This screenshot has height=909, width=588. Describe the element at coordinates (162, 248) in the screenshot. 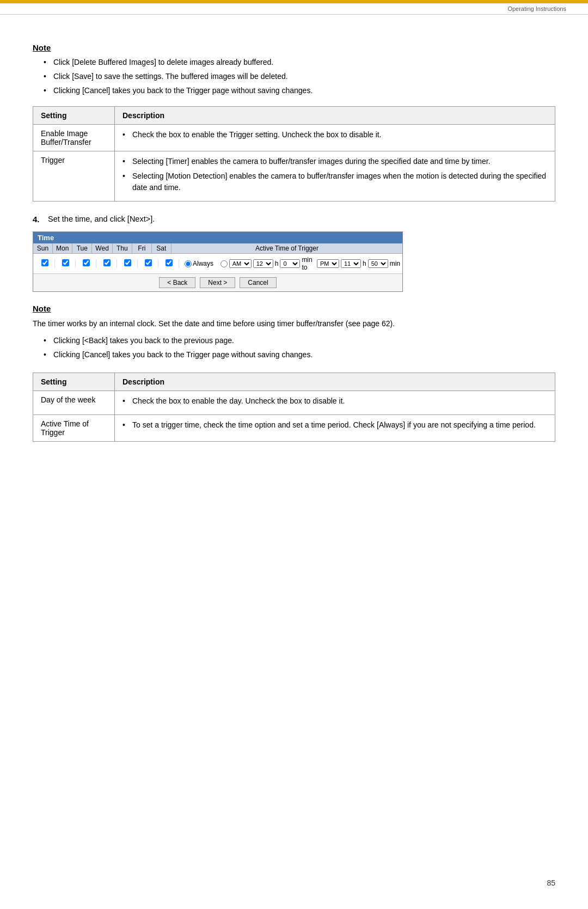

I see `day-header-sat: Sat` at that location.